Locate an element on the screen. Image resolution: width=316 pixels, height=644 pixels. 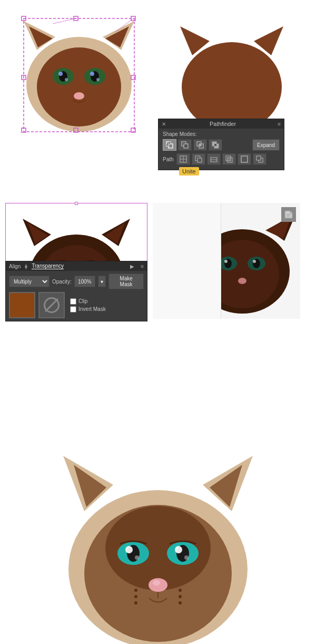
pathfinders-label: Path is located at coordinates (169, 159).